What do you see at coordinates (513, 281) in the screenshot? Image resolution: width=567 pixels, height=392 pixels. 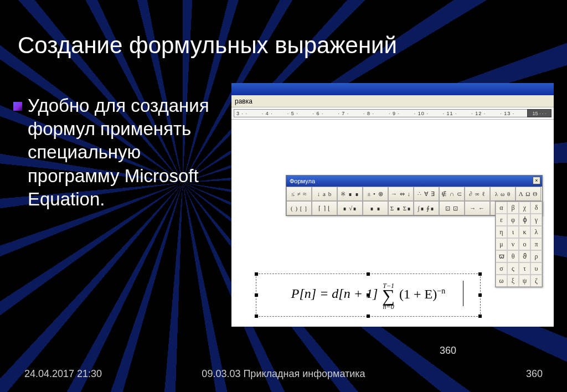 I see `greek-xi: ξ` at bounding box center [513, 281].